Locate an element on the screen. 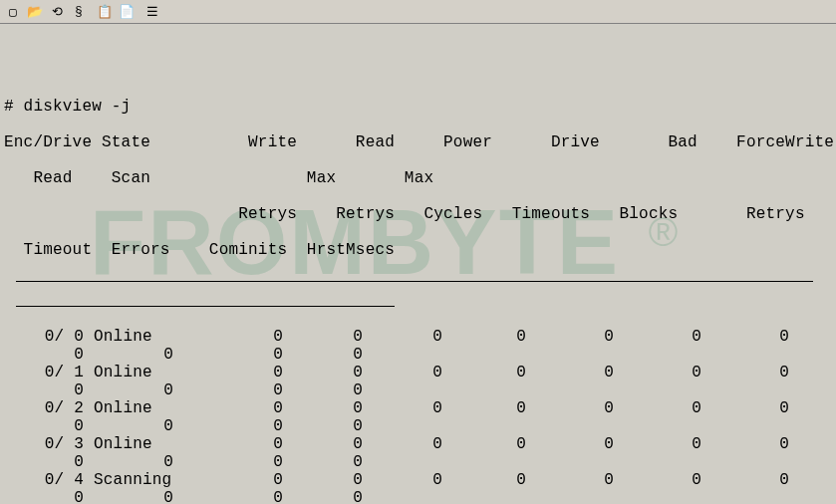 This screenshot has height=504, width=836. enc-drive: 0/ 4 is located at coordinates (49, 480).